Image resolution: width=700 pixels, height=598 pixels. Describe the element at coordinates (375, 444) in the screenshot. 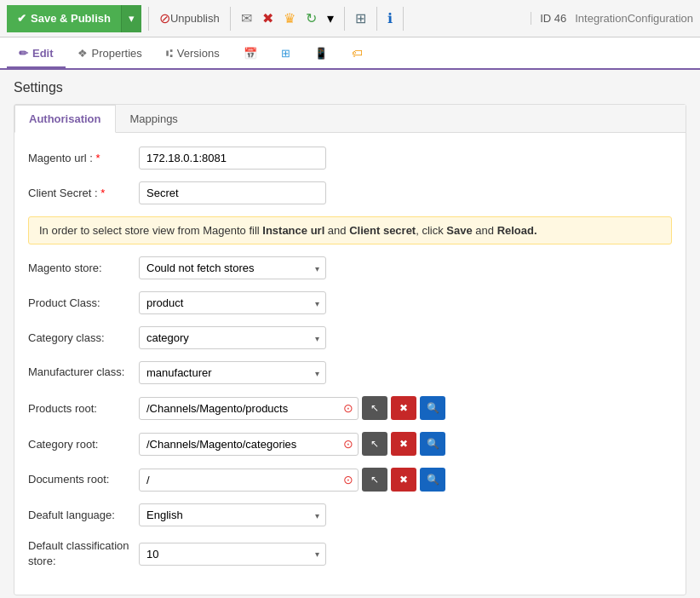

I see `cursor-icon-2: ↖` at that location.